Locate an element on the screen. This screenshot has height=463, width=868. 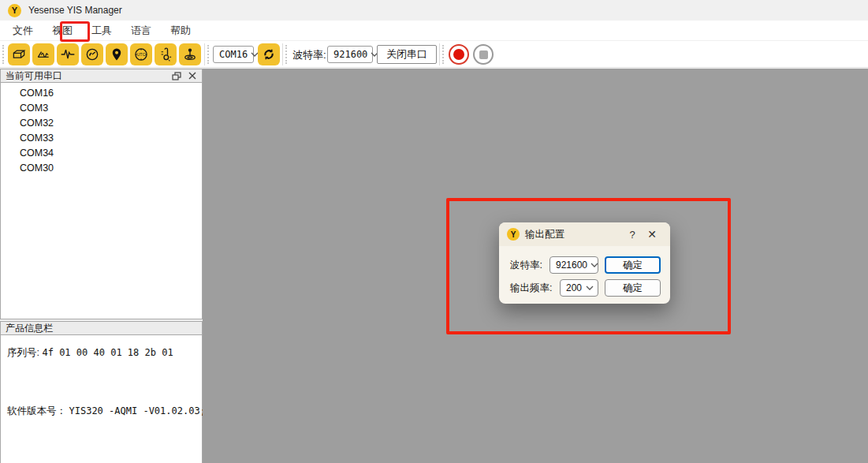
close-serial-button: 关闭串口 is located at coordinates (407, 54).